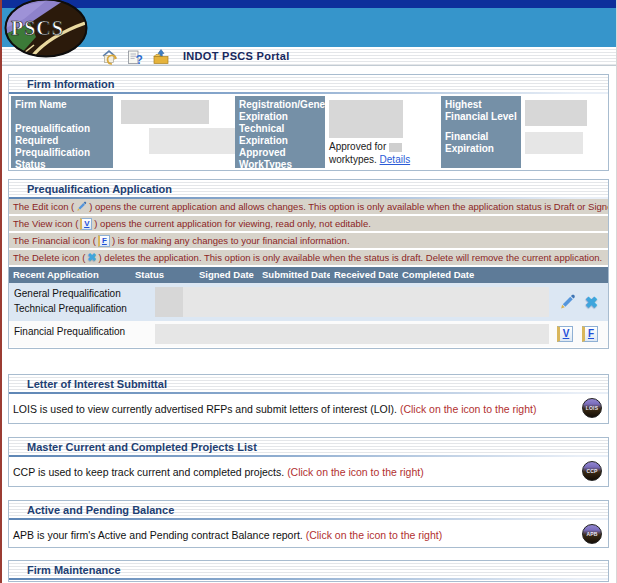 The image size is (617, 583). What do you see at coordinates (62, 159) in the screenshot?
I see `label-prequalification-status: Prequalification Status` at bounding box center [62, 159].